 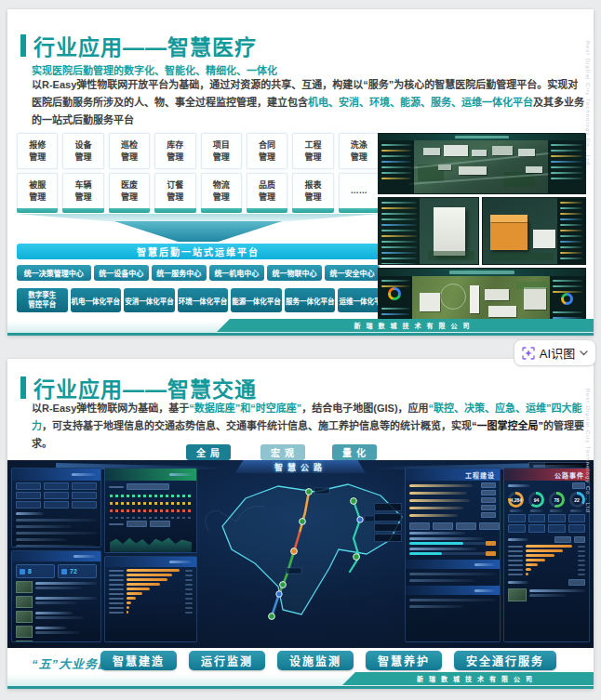 What do you see at coordinates (365, 408) in the screenshot?
I see `paragraph-text: ，结合电子地图(GIS)，应用` at bounding box center [365, 408].